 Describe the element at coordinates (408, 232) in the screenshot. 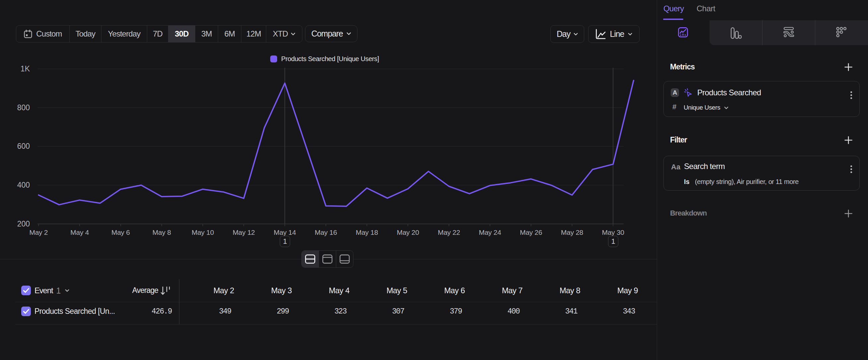

I see `svg-text: May 20` at that location.